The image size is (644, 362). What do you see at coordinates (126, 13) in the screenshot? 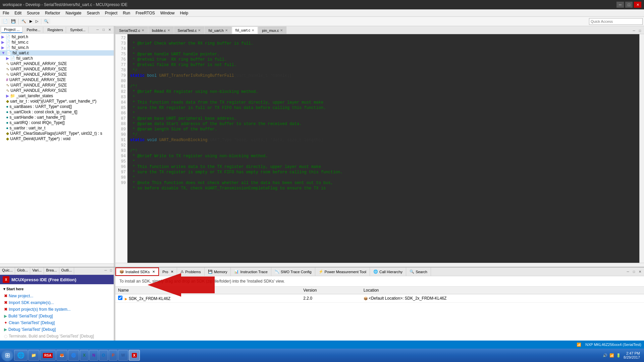
I see `menu-run: Run` at bounding box center [126, 13].